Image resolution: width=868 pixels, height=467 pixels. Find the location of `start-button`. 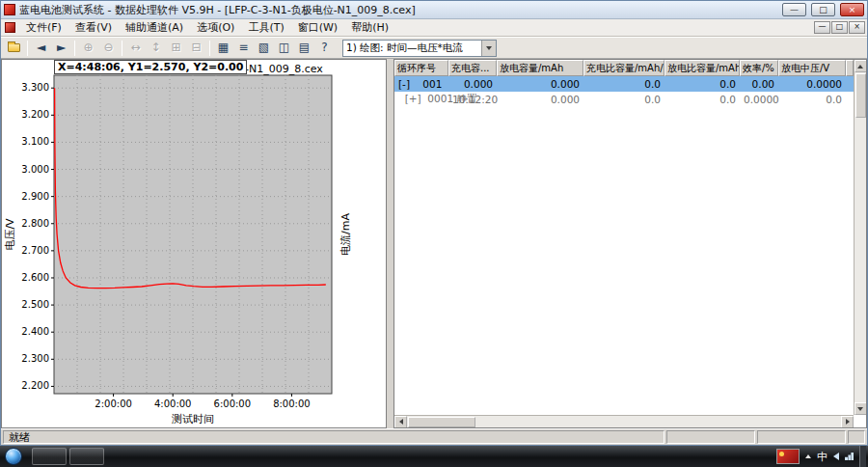

start-button is located at coordinates (14, 456).